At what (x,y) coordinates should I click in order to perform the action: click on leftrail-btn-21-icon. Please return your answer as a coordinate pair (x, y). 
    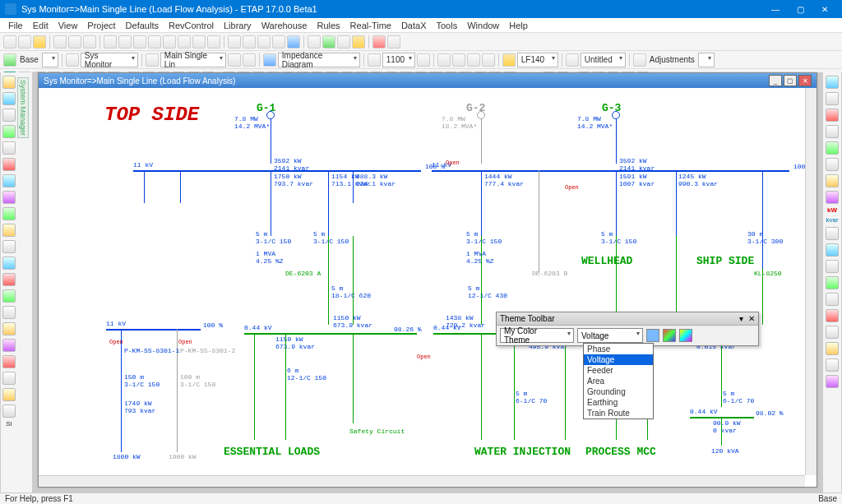
    Looking at the image, I should click on (9, 411).